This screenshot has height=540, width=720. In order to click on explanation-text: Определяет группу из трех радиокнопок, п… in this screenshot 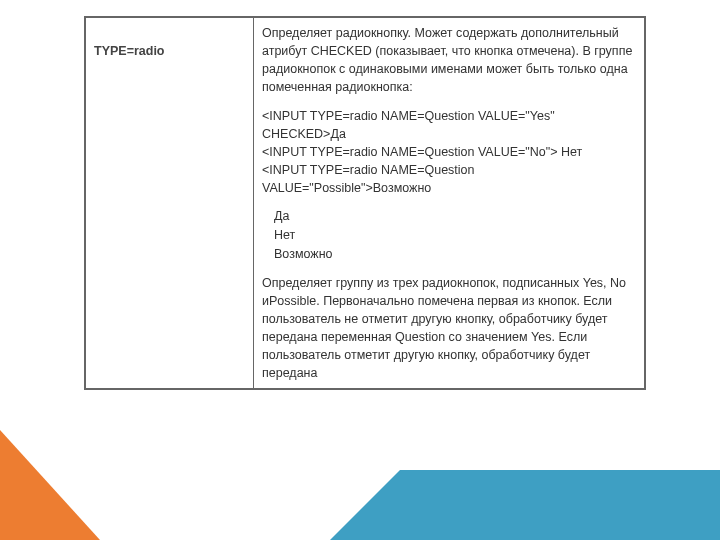, I will do `click(449, 328)`.